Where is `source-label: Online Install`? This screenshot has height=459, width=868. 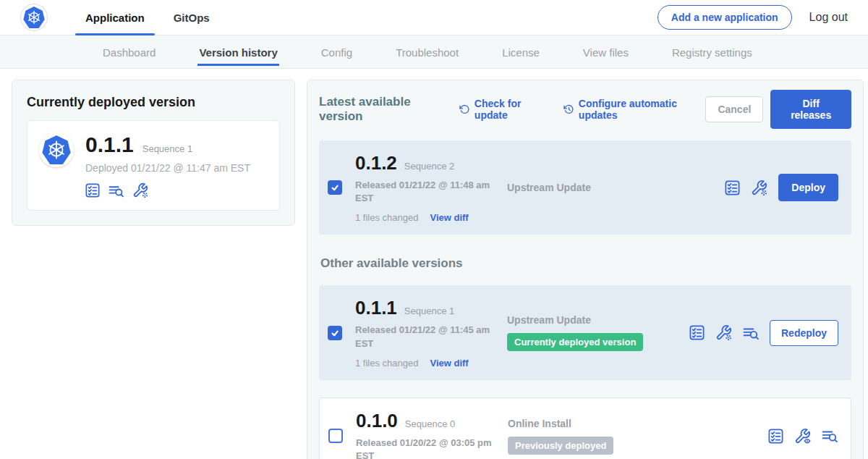 source-label: Online Install is located at coordinates (599, 424).